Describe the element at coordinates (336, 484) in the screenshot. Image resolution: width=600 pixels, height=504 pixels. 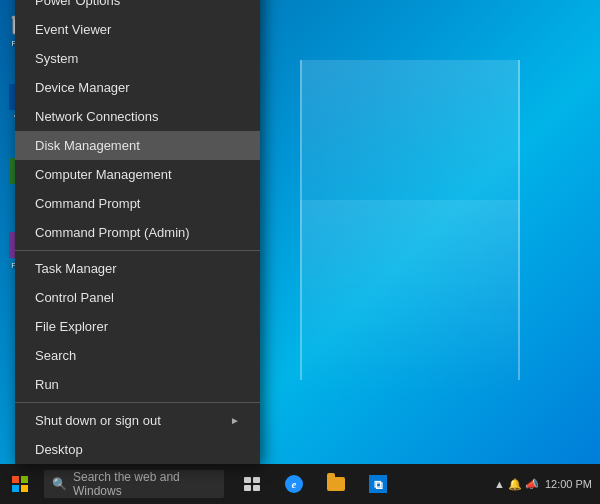
I see `folder-icon-graphic` at that location.